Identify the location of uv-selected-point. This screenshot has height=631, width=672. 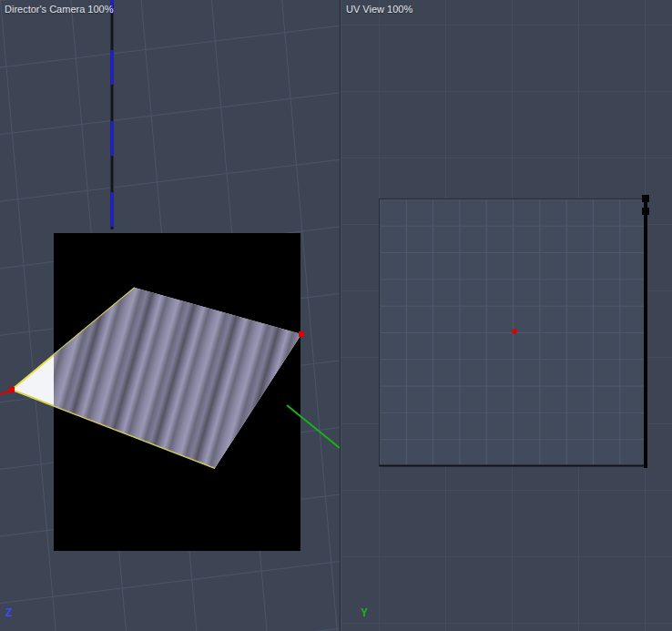
(515, 331).